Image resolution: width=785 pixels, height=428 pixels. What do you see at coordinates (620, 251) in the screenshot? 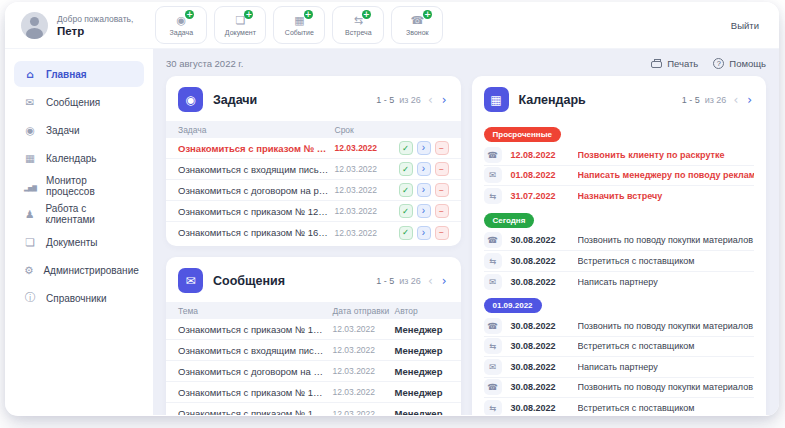
I see `calendar-section: Сегодня 30.08.2022 Позвонить по поводу п…` at bounding box center [620, 251].